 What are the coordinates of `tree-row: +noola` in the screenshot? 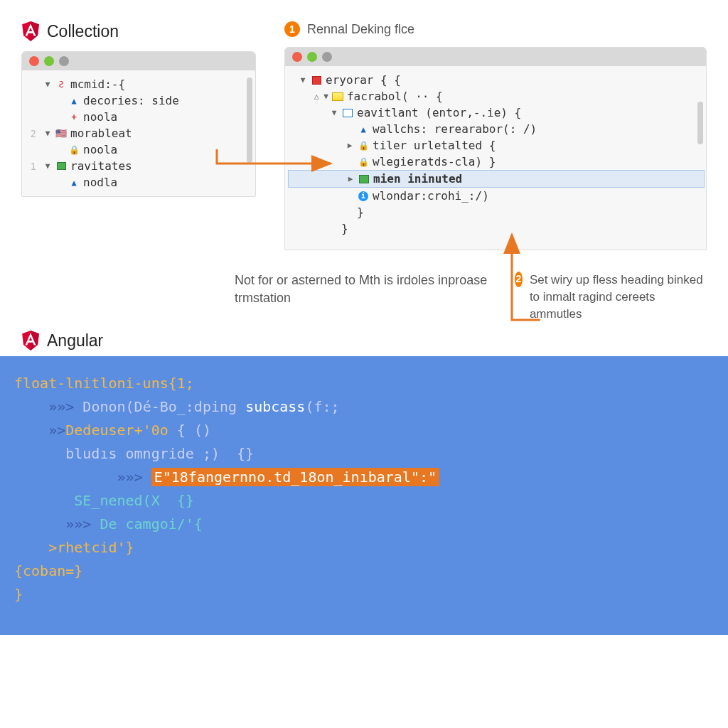 It's located at (139, 117).